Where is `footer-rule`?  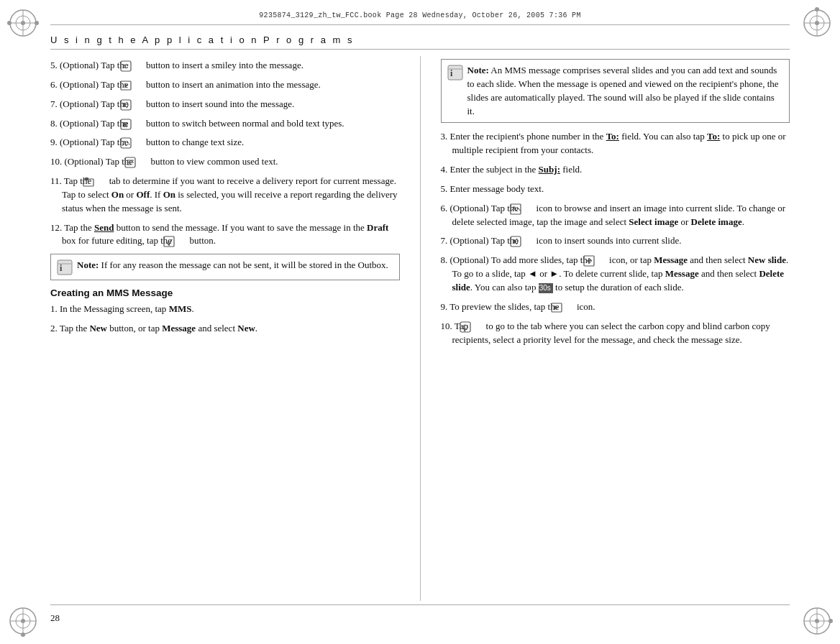
footer-rule is located at coordinates (420, 605).